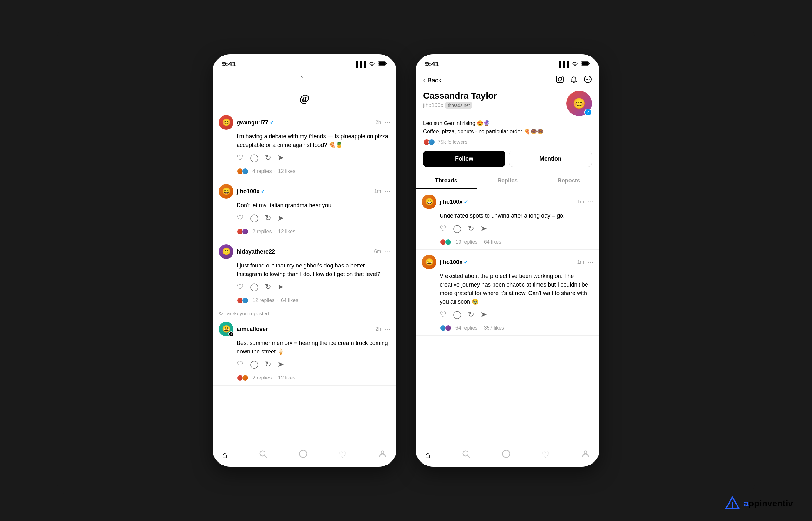 The width and height of the screenshot is (812, 521). Describe the element at coordinates (551, 159) in the screenshot. I see `mention-button: Mention` at that location.